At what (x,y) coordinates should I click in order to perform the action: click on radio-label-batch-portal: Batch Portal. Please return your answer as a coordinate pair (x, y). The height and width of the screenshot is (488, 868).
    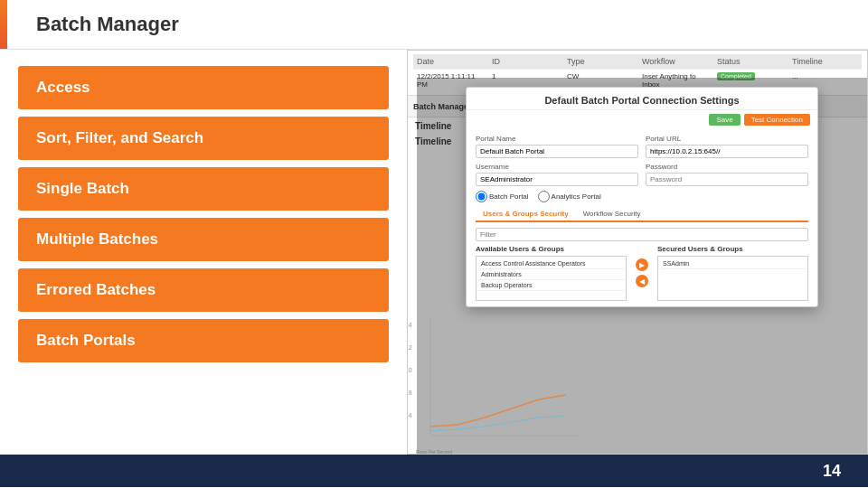
    Looking at the image, I should click on (509, 197).